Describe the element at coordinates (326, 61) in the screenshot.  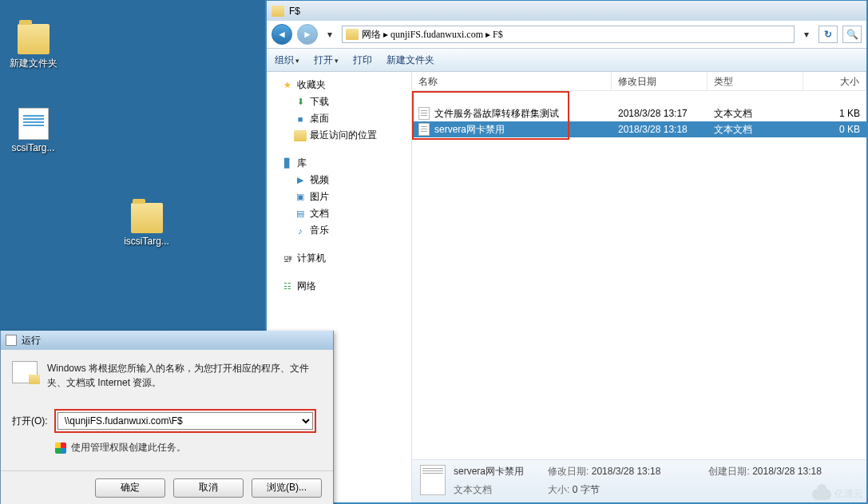
I see `open-menu: 打开` at that location.